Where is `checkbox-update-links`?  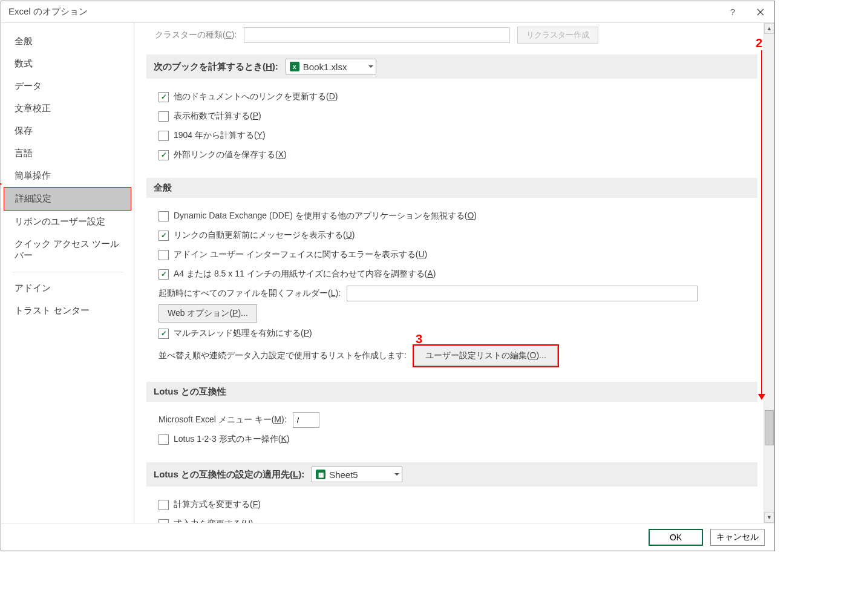 checkbox-update-links is located at coordinates (163, 97).